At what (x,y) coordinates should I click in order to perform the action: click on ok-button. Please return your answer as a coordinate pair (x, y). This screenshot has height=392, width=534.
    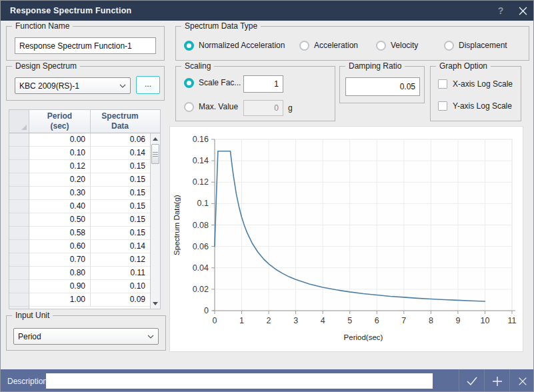
    Looking at the image, I should click on (471, 381).